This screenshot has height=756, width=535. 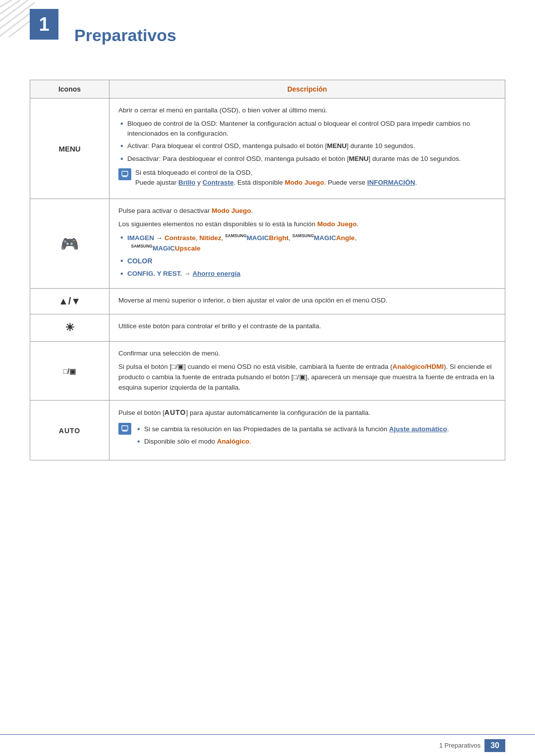 What do you see at coordinates (268, 28) in the screenshot?
I see `page-header: 1 Preparativos` at bounding box center [268, 28].